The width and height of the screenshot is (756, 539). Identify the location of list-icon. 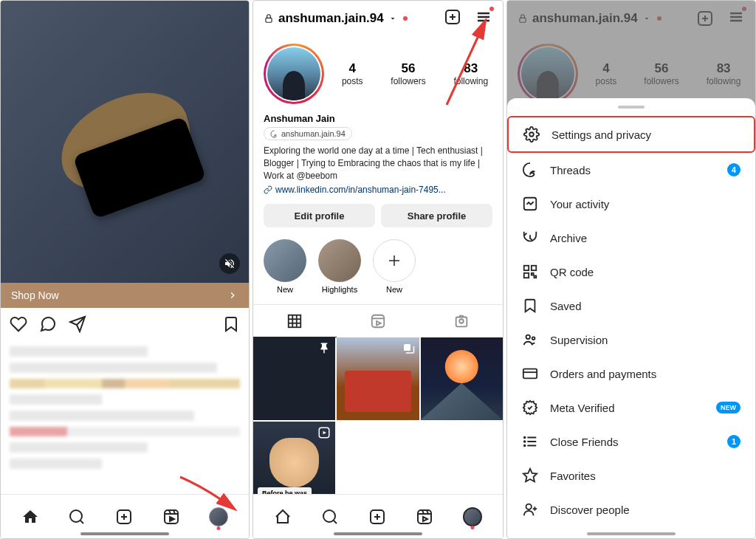
(530, 442).